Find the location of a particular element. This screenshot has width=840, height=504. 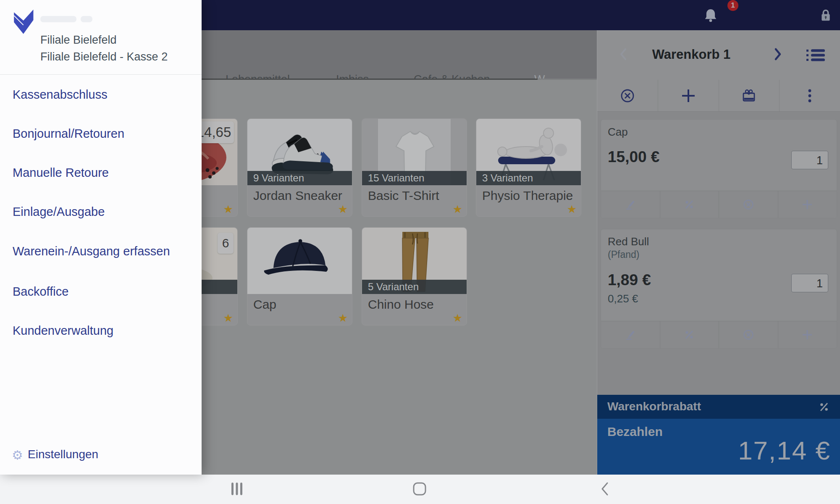

drawer-divider is located at coordinates (101, 75).